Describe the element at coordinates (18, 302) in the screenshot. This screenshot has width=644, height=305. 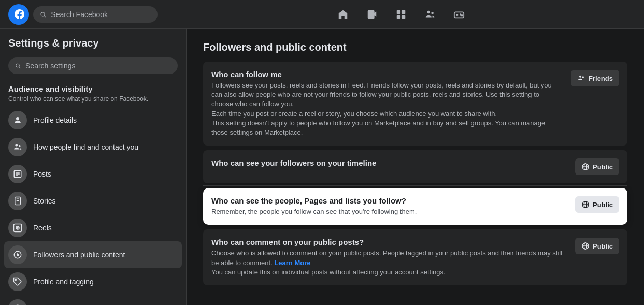
I see `blocking-icon` at that location.